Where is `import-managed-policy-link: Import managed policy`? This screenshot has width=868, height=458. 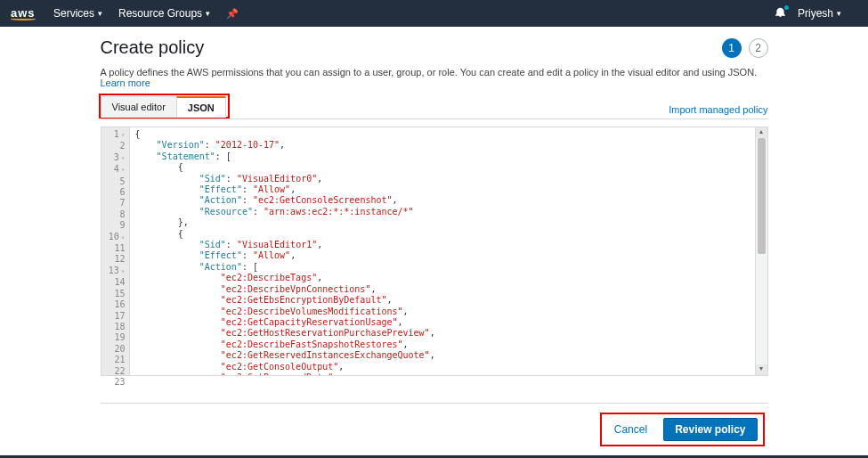 import-managed-policy-link: Import managed policy is located at coordinates (718, 110).